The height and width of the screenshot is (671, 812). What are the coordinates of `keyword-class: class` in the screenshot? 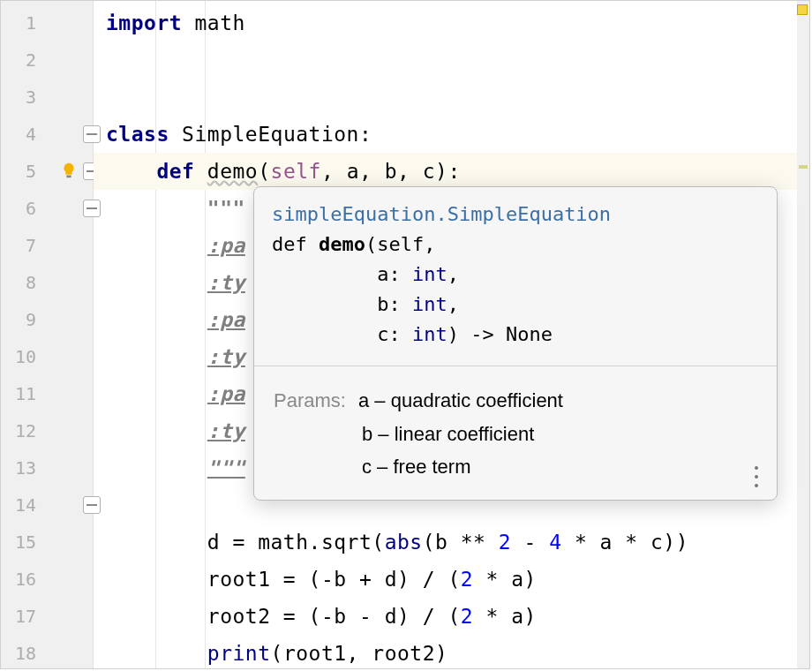 It's located at (138, 134).